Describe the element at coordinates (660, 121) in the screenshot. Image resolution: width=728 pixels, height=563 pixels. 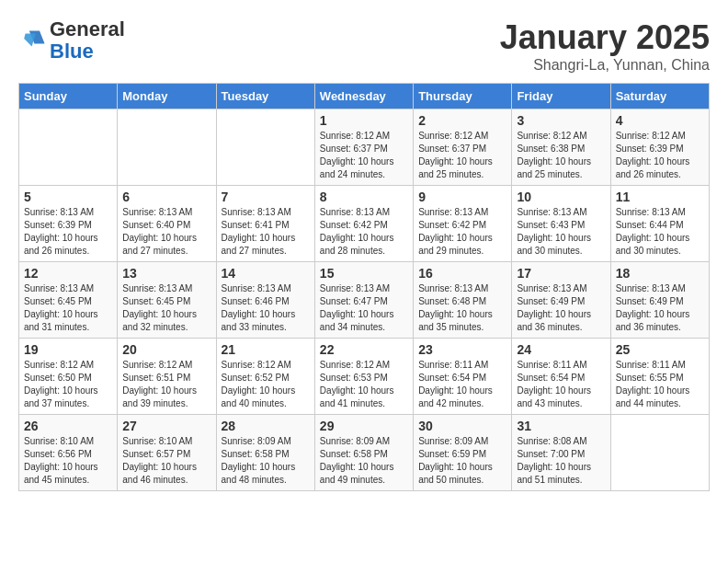
I see `day-number: 4` at that location.